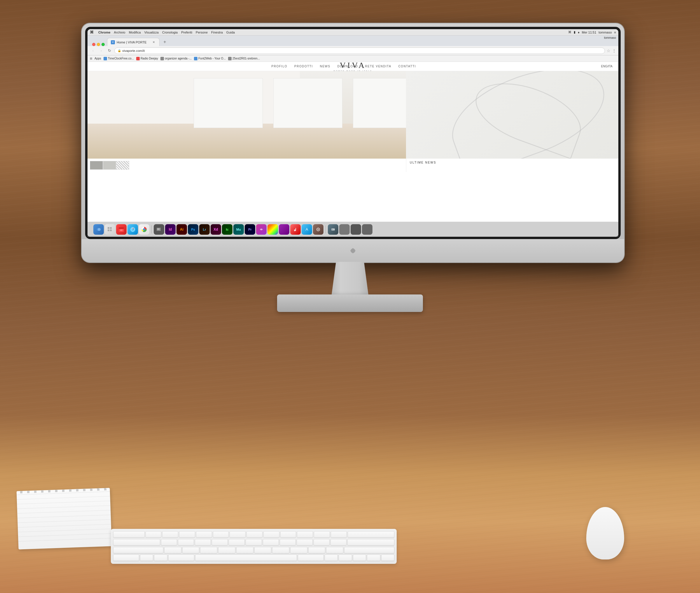  Describe the element at coordinates (99, 44) in the screenshot. I see `minimize-button` at that location.